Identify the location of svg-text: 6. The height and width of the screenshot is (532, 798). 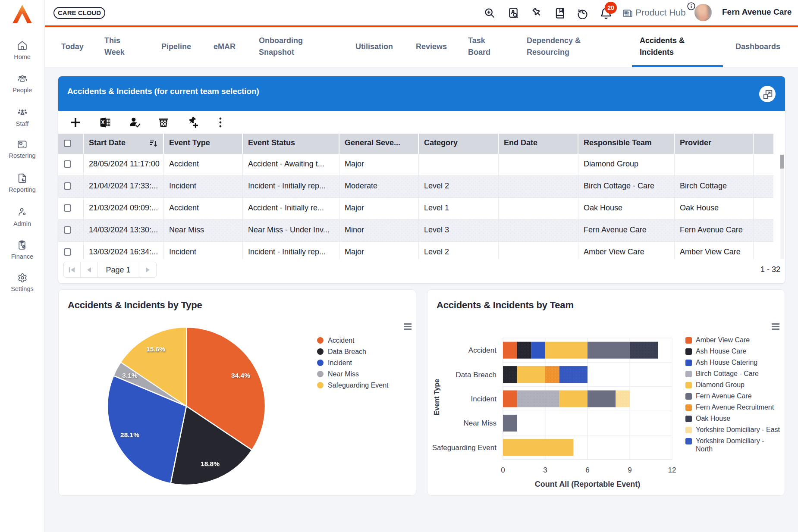
(588, 470).